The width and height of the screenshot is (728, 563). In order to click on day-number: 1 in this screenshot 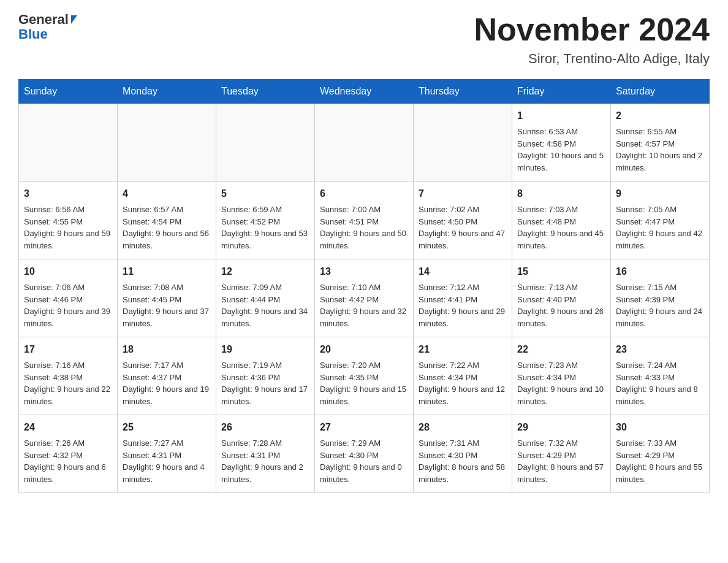, I will do `click(561, 116)`.